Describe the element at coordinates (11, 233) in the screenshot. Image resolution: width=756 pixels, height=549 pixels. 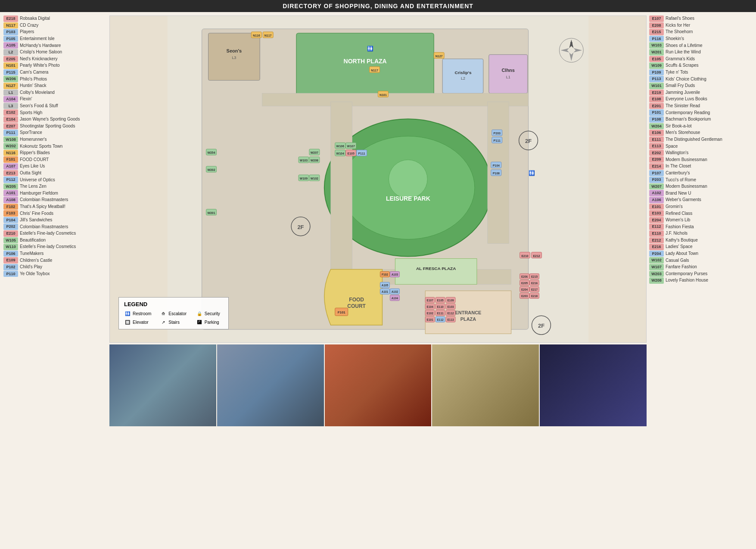
I see `dir-badge: E210` at that location.